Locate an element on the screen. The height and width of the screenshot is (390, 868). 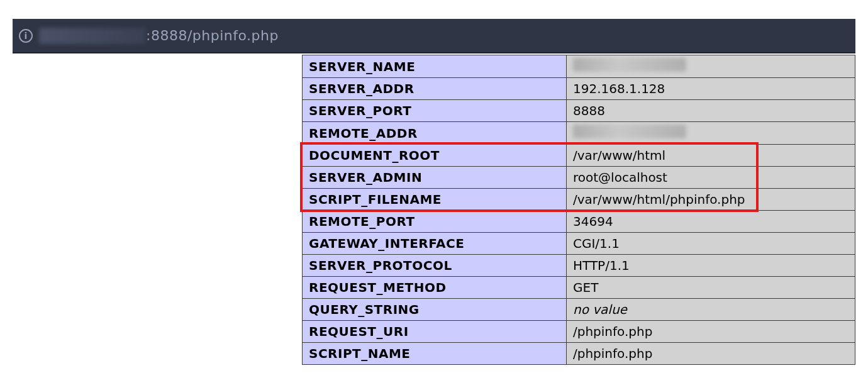
table-row: REMOTE_PORT34694 is located at coordinates (579, 221).